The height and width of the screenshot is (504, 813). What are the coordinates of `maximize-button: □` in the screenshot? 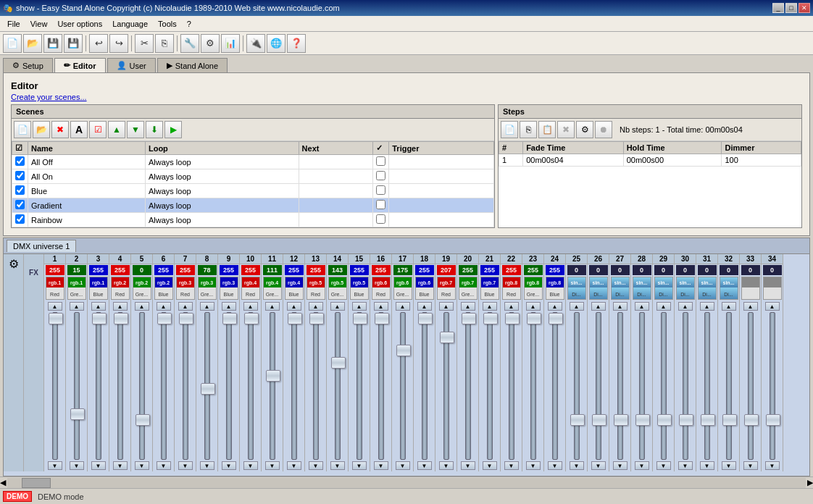 It's located at (791, 8).